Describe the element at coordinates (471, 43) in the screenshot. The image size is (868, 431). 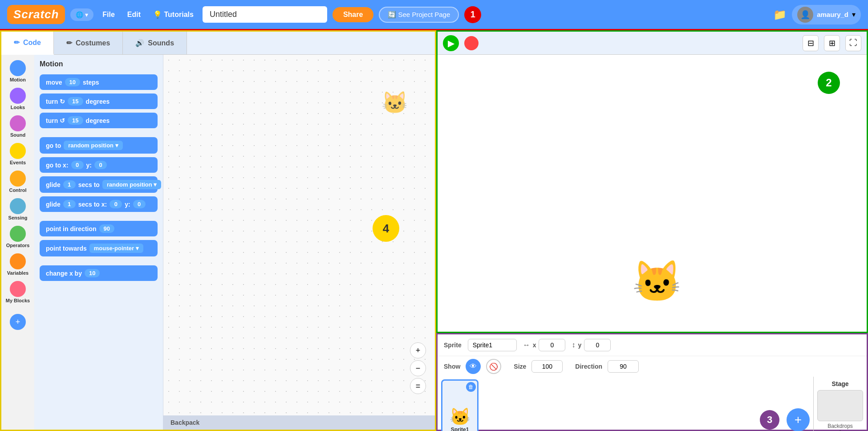
I see `stop-button` at that location.